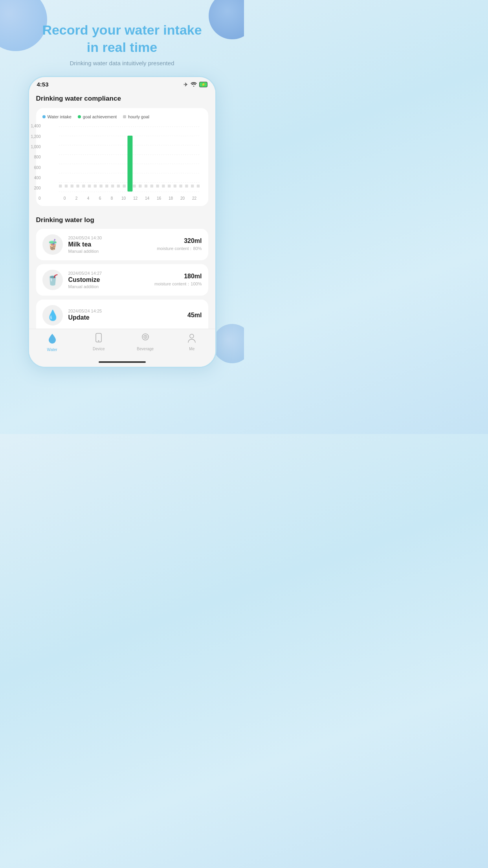 The width and height of the screenshot is (488, 868). I want to click on legend-dot-goal, so click(79, 117).